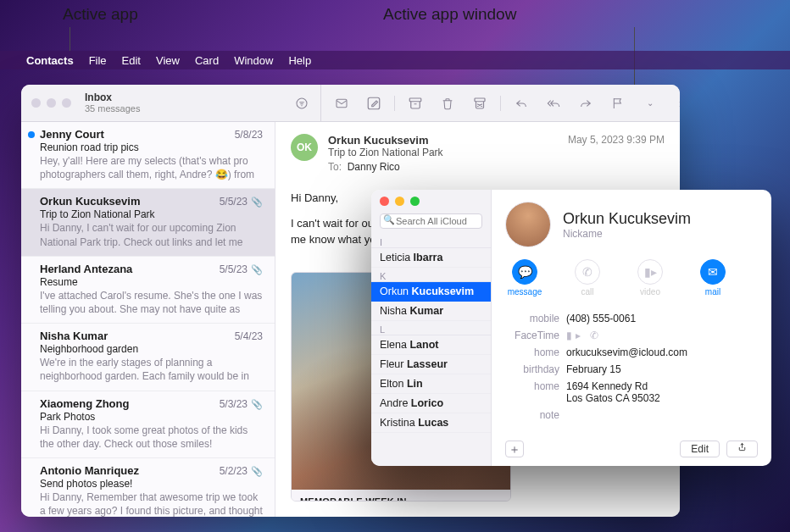  I want to click on envelope-icon, so click(342, 103).